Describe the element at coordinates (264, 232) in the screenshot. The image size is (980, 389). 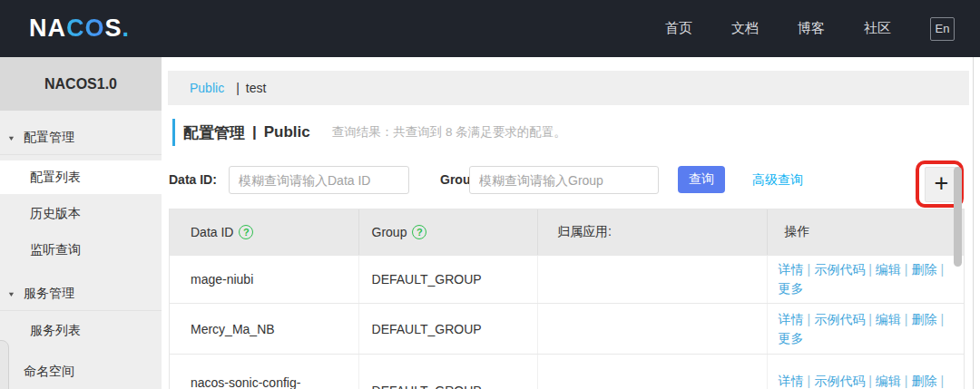
I see `column-header-data-id: Data ID ?` at that location.